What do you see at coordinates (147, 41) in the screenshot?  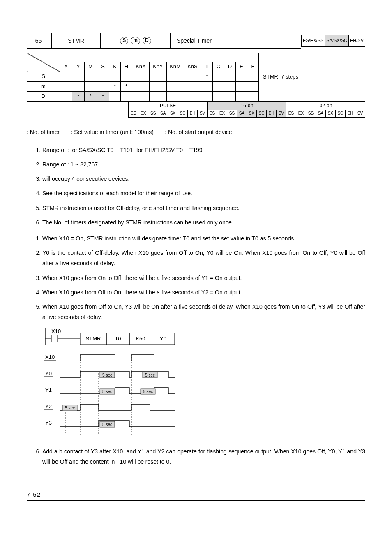 I see `operand-chip: D` at bounding box center [147, 41].